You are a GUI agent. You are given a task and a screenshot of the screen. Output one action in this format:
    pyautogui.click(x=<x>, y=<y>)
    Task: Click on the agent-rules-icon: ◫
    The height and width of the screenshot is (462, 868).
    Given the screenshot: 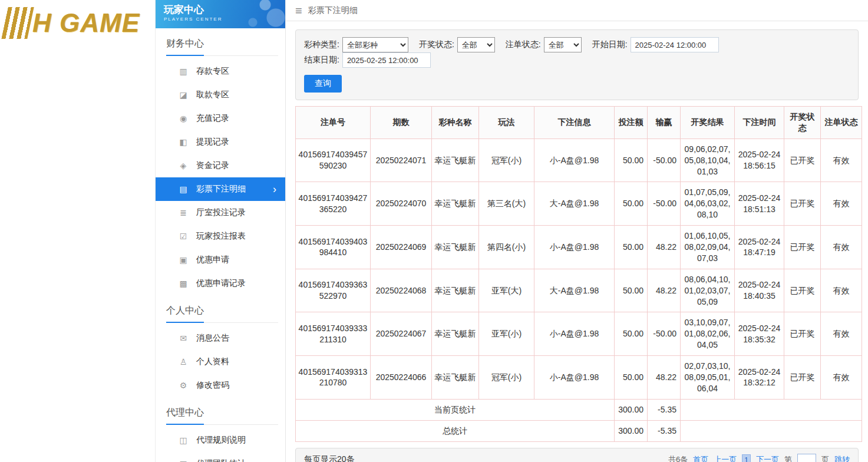 What is the action you would take?
    pyautogui.click(x=183, y=440)
    